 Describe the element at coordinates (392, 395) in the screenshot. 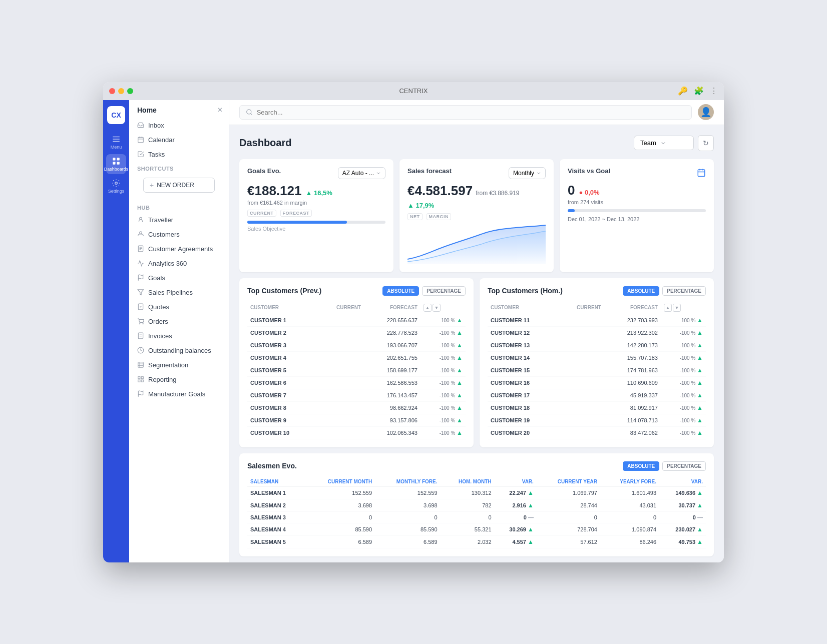

I see `forecast-val: 176.143.457` at that location.